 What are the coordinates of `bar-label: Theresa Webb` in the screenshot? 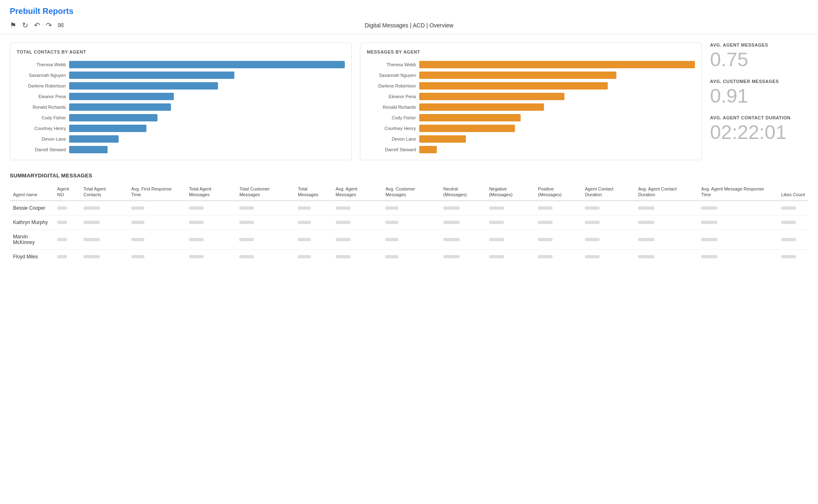 It's located at (391, 65).